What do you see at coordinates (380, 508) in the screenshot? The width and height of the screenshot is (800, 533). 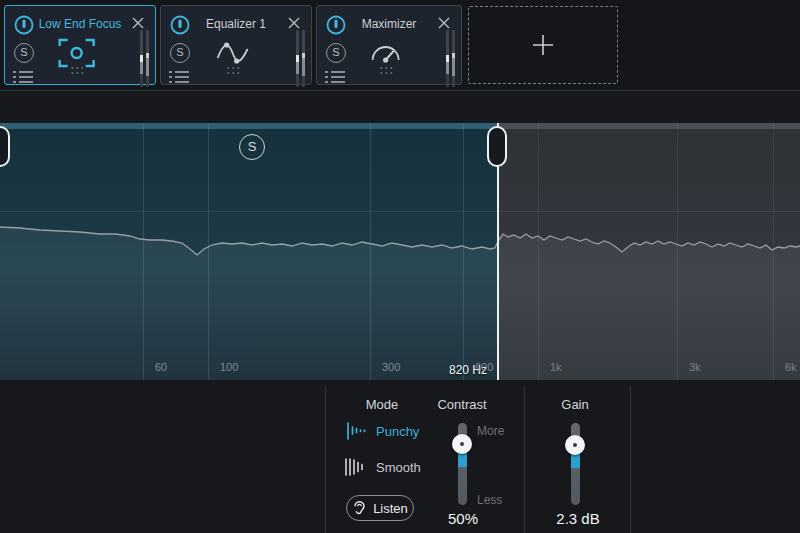 I see `listen-button: Listen` at bounding box center [380, 508].